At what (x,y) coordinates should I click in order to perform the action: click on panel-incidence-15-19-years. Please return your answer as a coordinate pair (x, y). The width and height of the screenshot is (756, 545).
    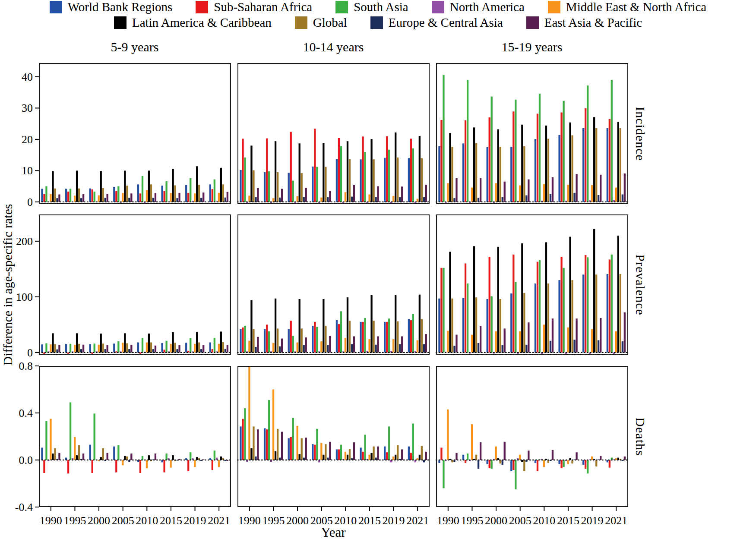
    Looking at the image, I should click on (532, 134).